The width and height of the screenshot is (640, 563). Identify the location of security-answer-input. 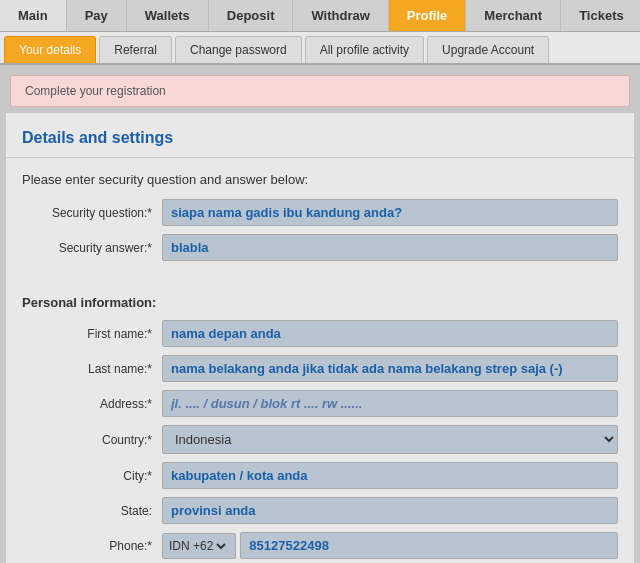
(390, 248).